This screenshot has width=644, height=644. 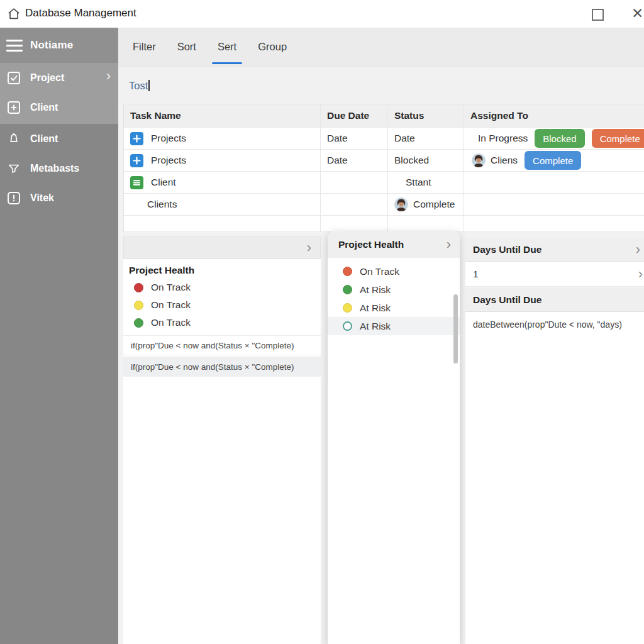 What do you see at coordinates (394, 326) in the screenshot?
I see `dropdown-option-at-risk-open: At Risk` at bounding box center [394, 326].